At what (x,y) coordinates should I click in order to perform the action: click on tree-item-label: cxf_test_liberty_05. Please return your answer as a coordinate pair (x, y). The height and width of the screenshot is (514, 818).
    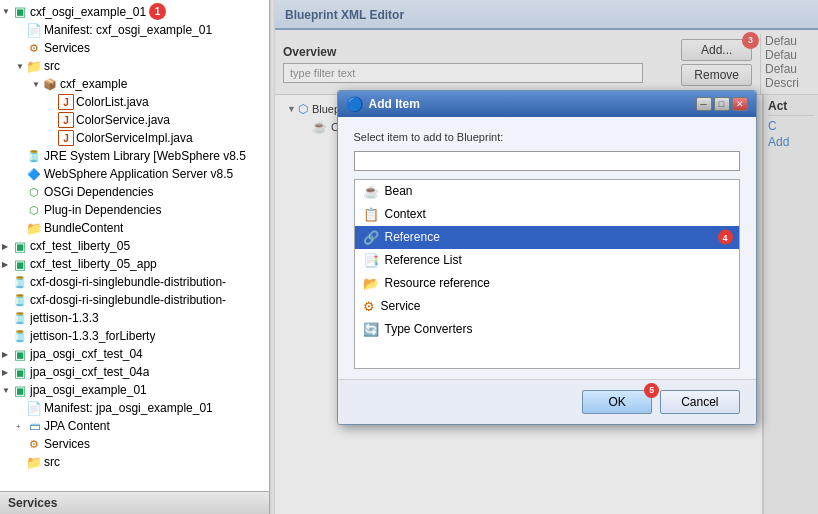
    Looking at the image, I should click on (80, 246).